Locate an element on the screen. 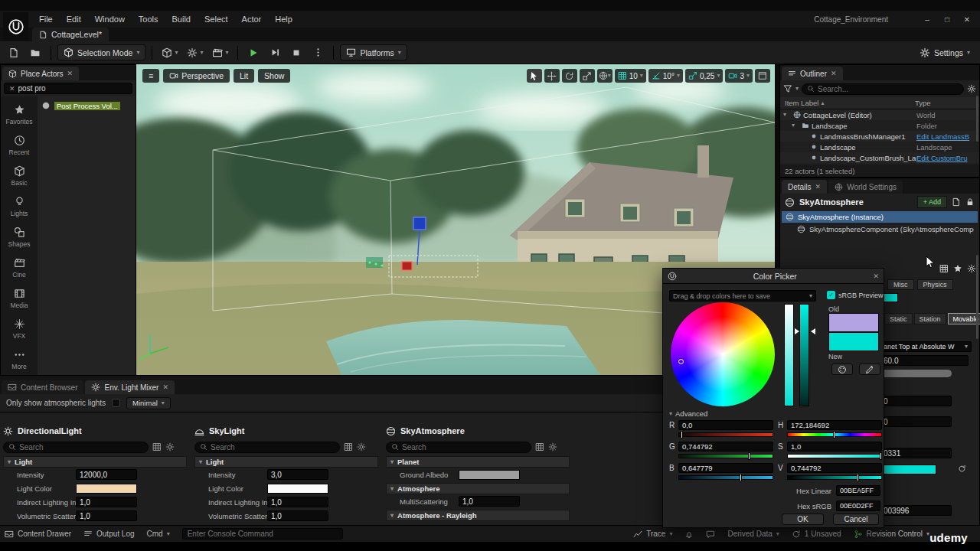  rotate-tool-button is located at coordinates (570, 76).